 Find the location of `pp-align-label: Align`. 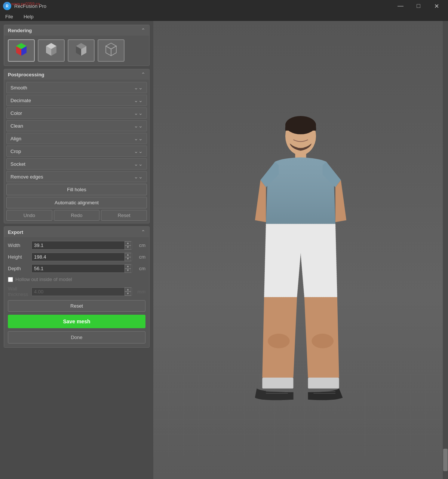

pp-align-label: Align is located at coordinates (16, 138).